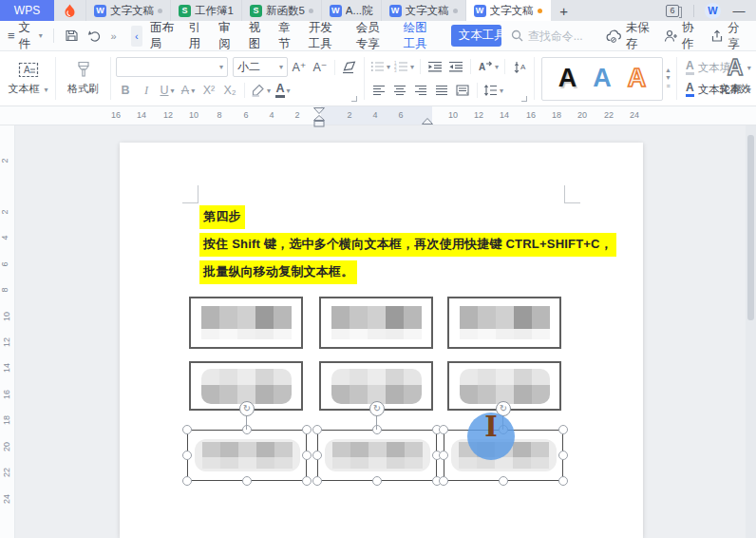 The width and height of the screenshot is (756, 538). I want to click on first-line-indent-marker, so click(319, 110).